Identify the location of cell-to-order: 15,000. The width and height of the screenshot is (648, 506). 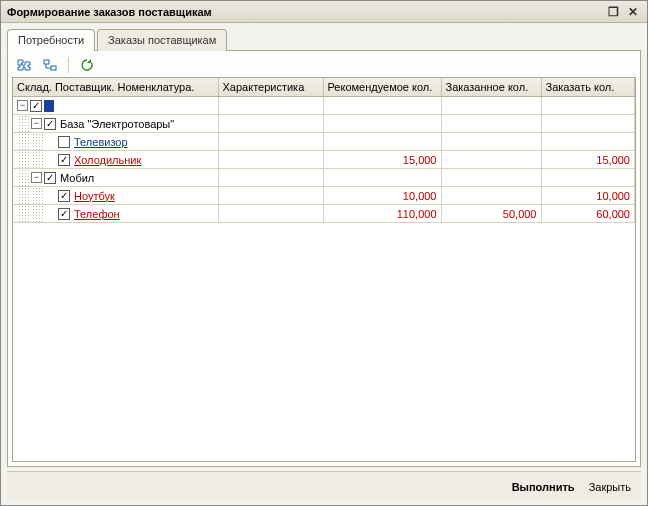
(588, 160).